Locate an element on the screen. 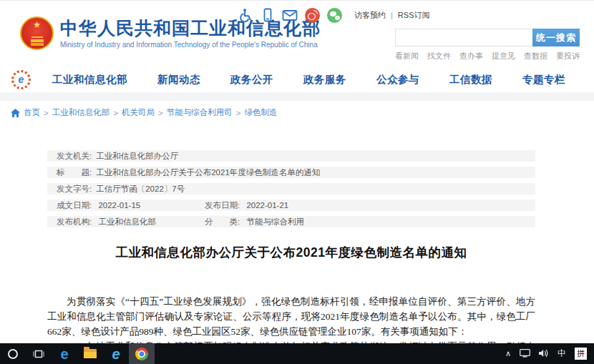 Image resolution: width=594 pixels, height=364 pixels. weibo-icon is located at coordinates (312, 15).